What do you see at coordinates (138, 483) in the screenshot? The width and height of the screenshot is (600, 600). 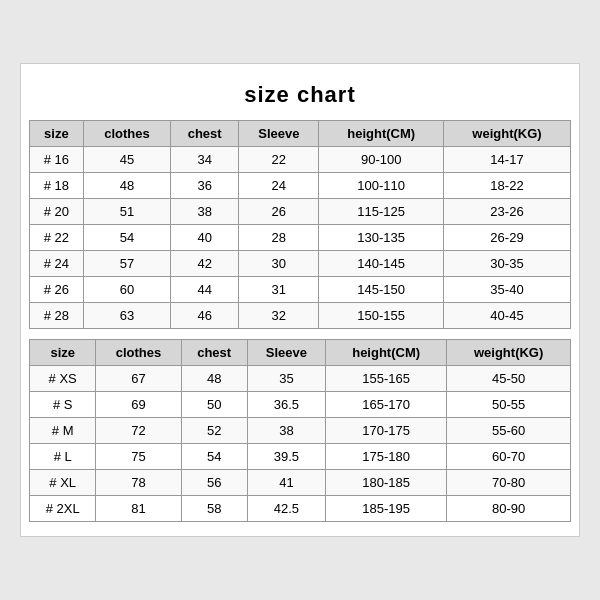 I see `table-cell: 78` at bounding box center [138, 483].